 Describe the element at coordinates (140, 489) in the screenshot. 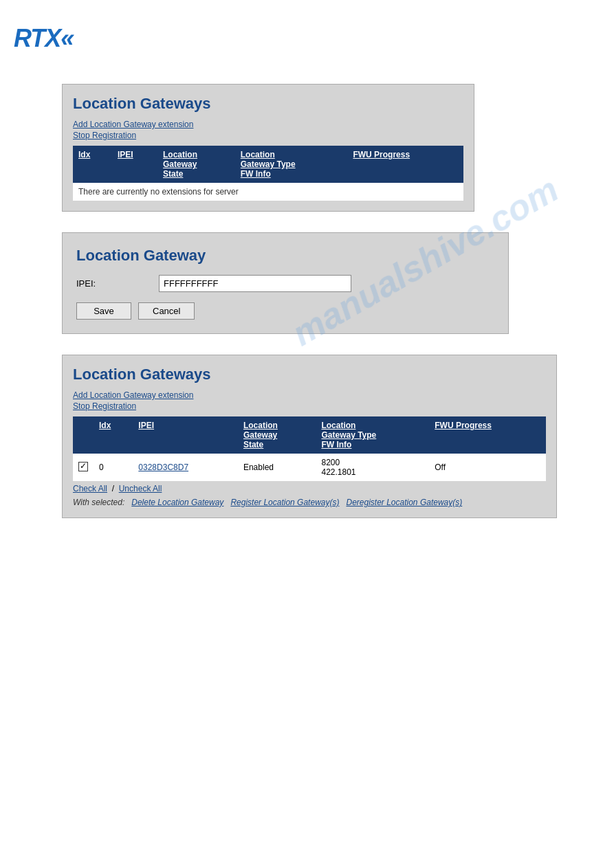

I see `uncheck-all-link: Uncheck All` at that location.